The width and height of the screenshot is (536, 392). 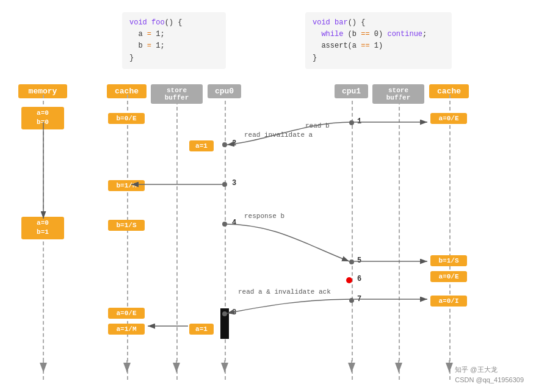 I want to click on label-read-invalidate-a: read invalidate a, so click(x=278, y=135).